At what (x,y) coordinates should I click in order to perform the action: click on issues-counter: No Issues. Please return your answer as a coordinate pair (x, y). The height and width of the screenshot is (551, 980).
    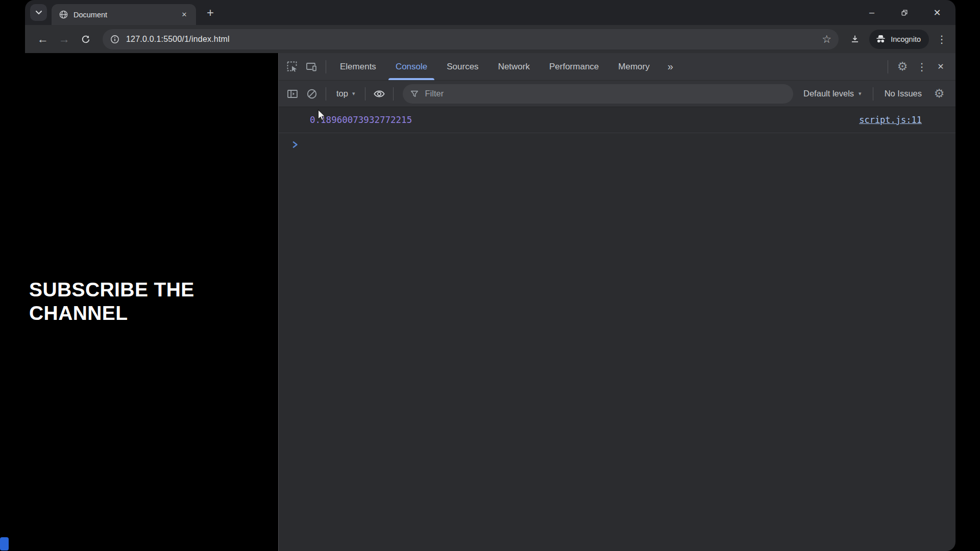
    Looking at the image, I should click on (903, 94).